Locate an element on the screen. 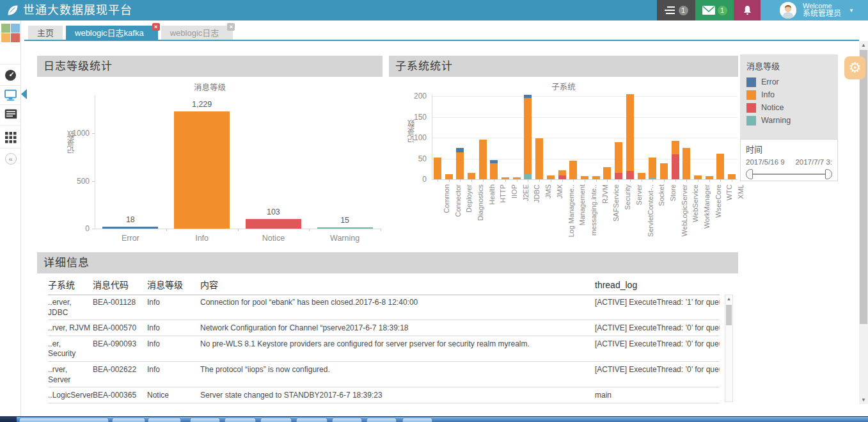 This screenshot has width=868, height=422. slider-handle-end is located at coordinates (829, 174).